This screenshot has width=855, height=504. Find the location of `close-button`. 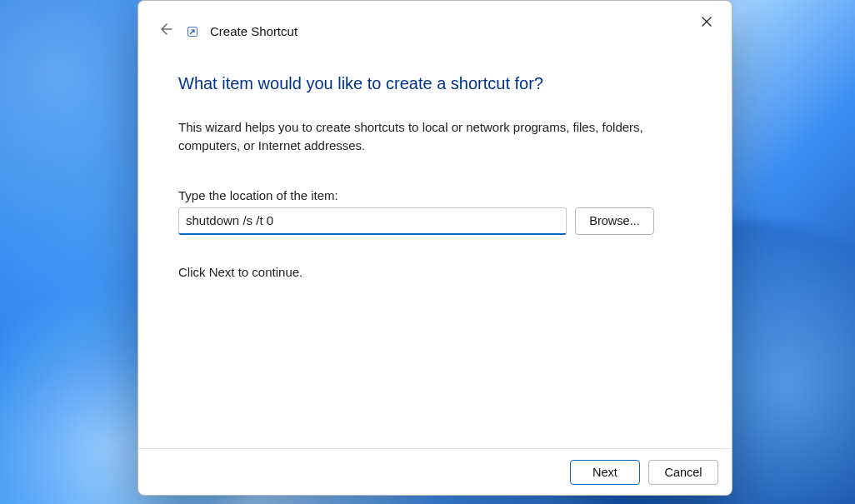

close-button is located at coordinates (707, 22).